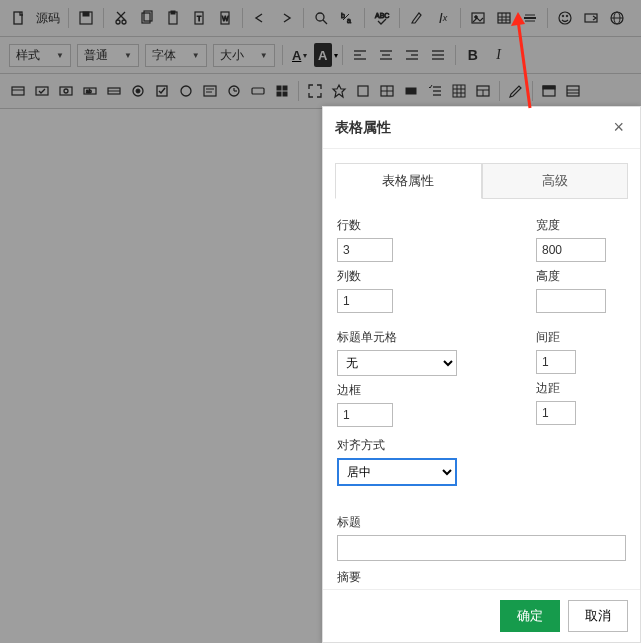 The height and width of the screenshot is (643, 641). I want to click on caption-label: 标题, so click(482, 522).